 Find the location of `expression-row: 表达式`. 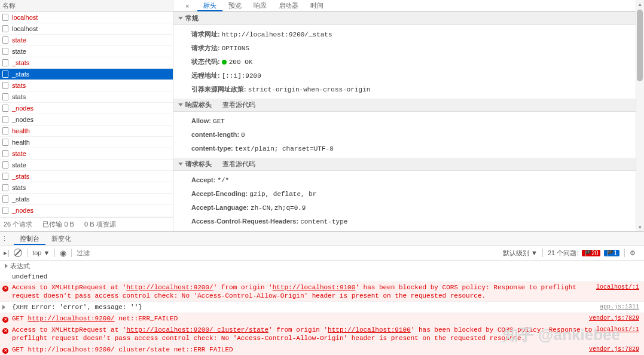

expression-row: 表达式 is located at coordinates (322, 267).